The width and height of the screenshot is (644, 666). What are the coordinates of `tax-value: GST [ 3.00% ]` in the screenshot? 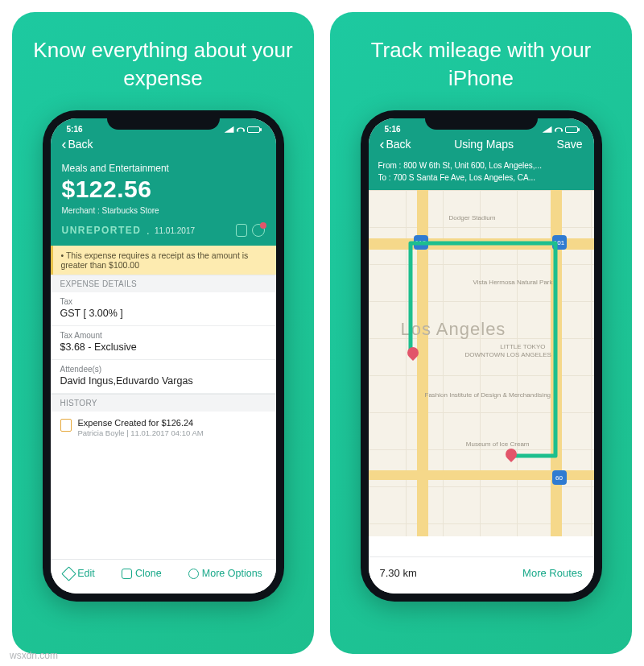 It's located at (163, 313).